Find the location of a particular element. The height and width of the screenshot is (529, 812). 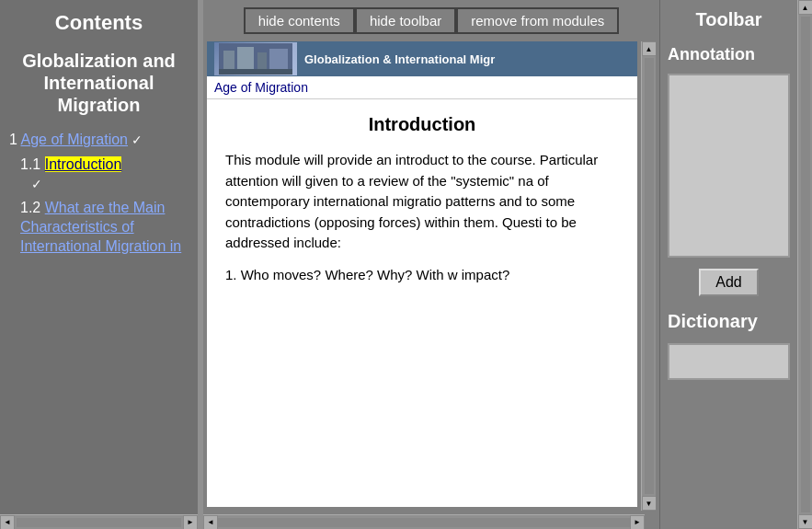

content-scroll-track-h is located at coordinates (424, 523).